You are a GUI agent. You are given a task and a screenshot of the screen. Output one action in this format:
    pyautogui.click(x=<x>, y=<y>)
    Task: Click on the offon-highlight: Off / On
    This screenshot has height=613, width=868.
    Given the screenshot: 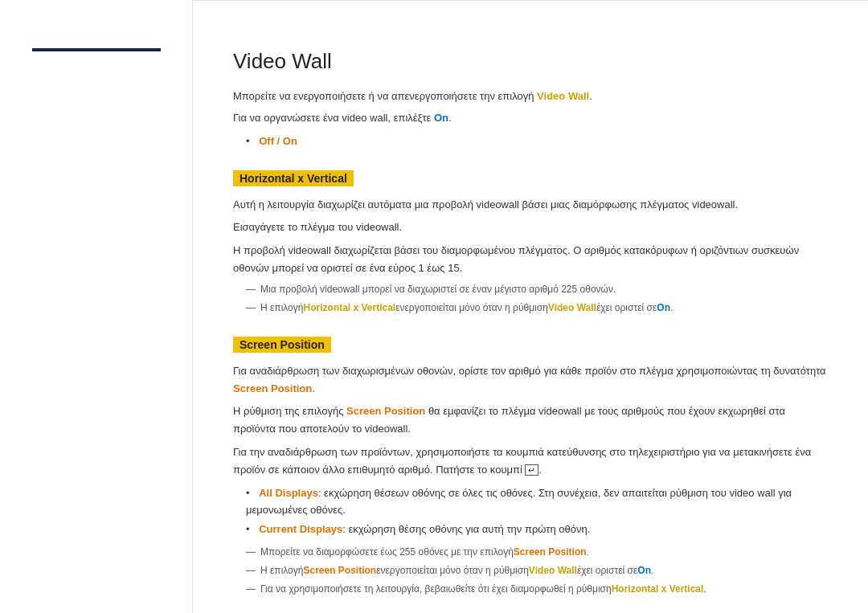 What is the action you would take?
    pyautogui.click(x=278, y=141)
    